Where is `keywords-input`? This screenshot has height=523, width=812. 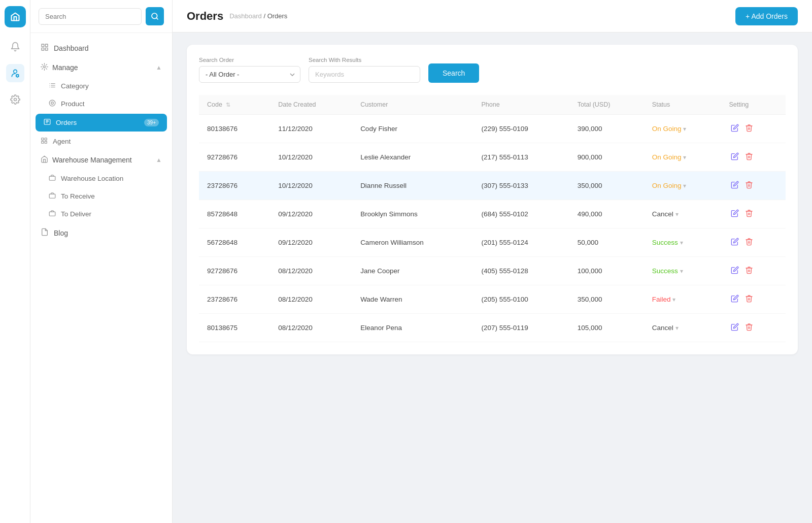
keywords-input is located at coordinates (364, 74).